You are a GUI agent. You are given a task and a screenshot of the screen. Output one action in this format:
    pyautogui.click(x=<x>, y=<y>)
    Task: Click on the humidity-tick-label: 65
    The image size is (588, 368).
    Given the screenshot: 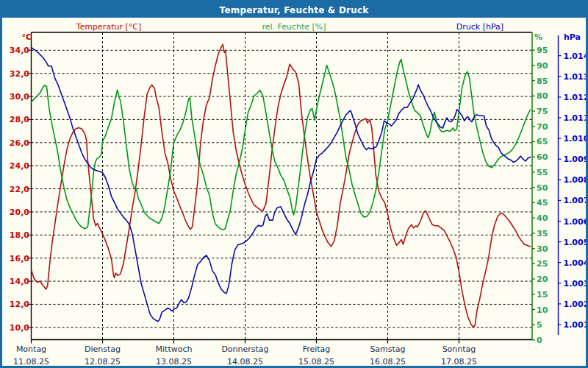 What is the action you would take?
    pyautogui.click(x=542, y=141)
    